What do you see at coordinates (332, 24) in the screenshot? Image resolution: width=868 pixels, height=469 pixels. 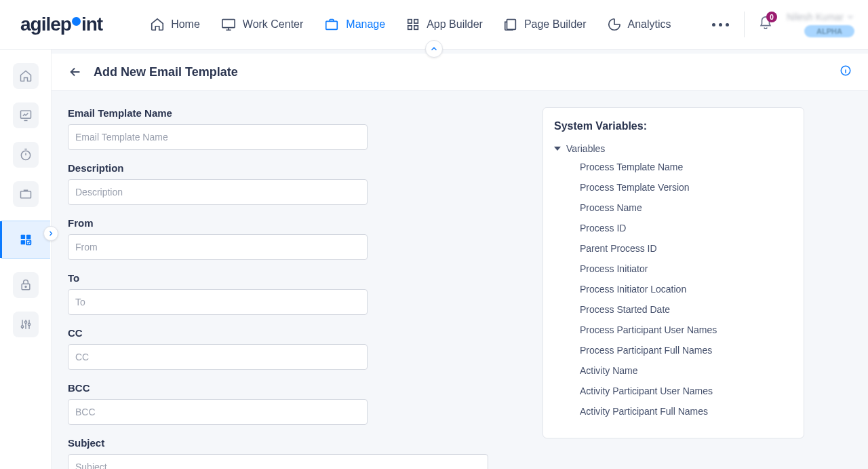 I see `briefcase-icon` at bounding box center [332, 24].